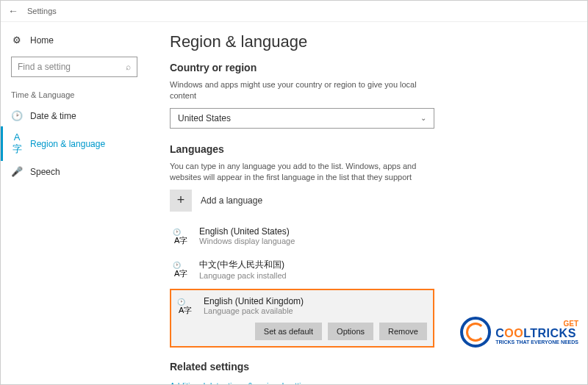 This screenshot has width=588, height=385. I want to click on language-name: English (United Kingdom), so click(254, 301).